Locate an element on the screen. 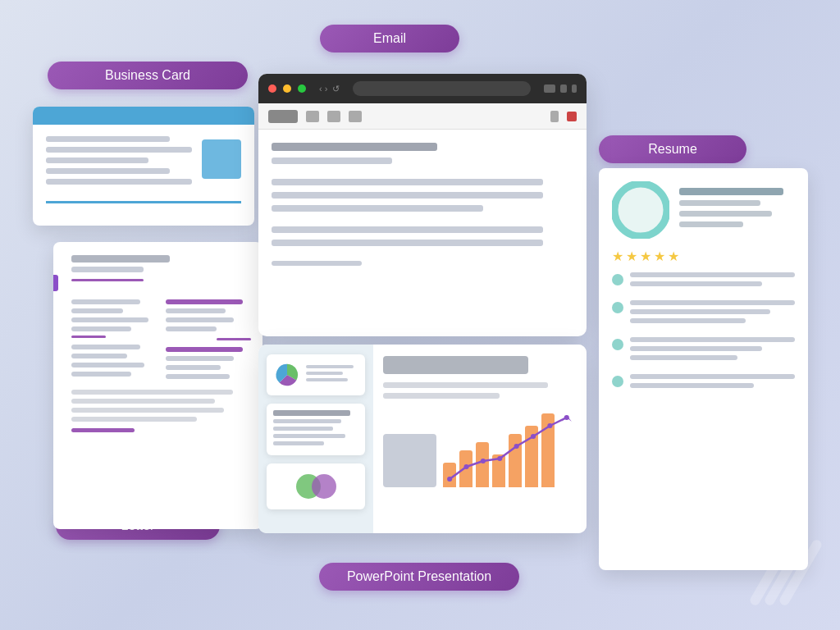  ppt-pie-chart is located at coordinates (287, 375).